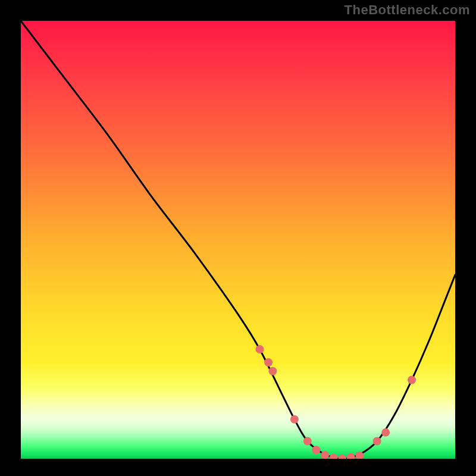 The width and height of the screenshot is (476, 476). What do you see at coordinates (336, 402) in the screenshot?
I see `highlight-dots` at bounding box center [336, 402].